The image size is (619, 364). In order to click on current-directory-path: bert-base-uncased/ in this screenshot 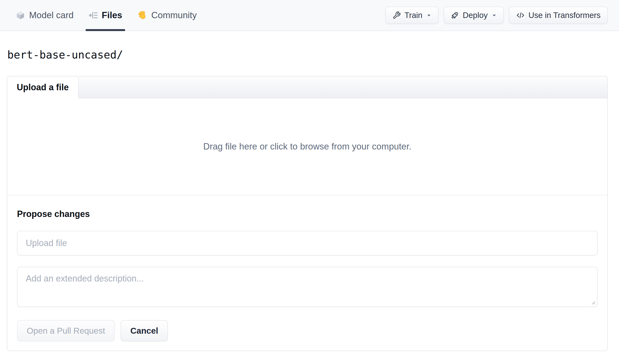, I will do `click(313, 55)`.